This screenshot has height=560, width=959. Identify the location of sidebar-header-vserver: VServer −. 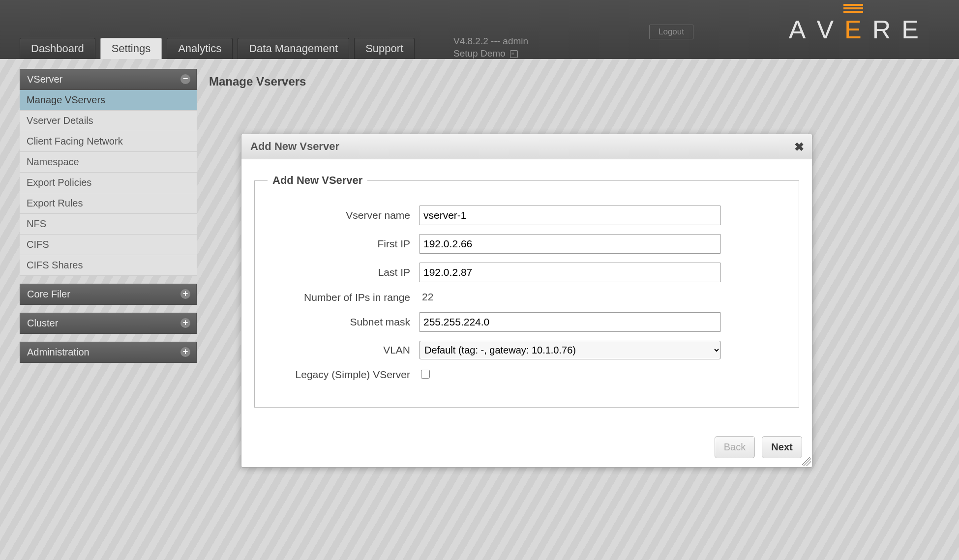
(108, 80).